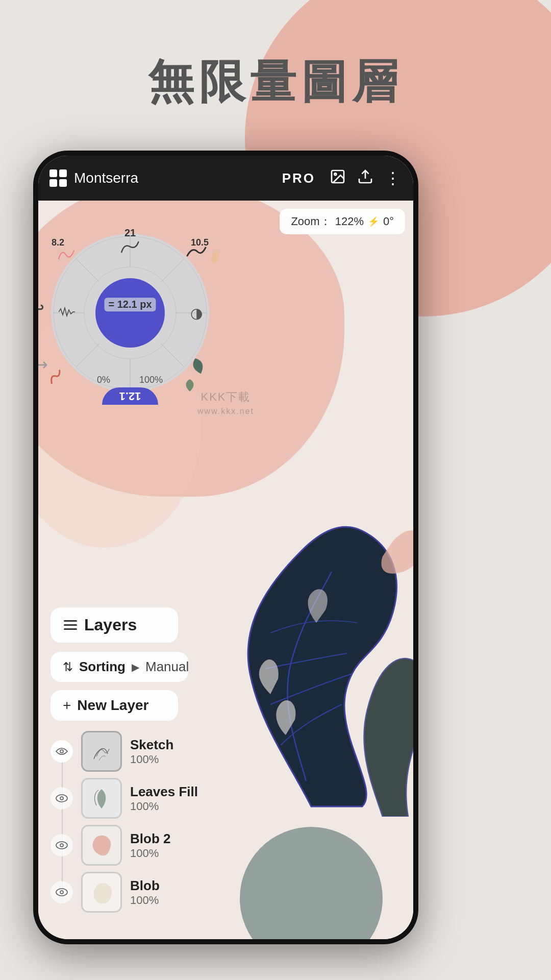 This screenshot has width=551, height=980. I want to click on layer-name: Leaves Fill, so click(164, 792).